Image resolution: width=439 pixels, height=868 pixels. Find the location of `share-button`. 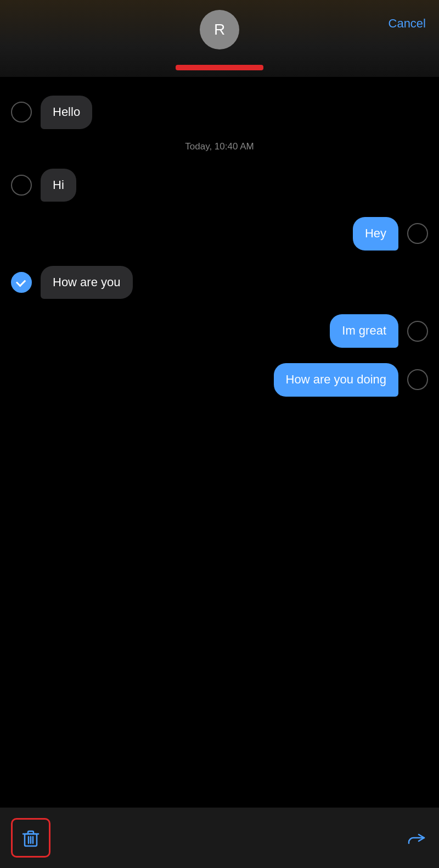

share-button is located at coordinates (414, 838).